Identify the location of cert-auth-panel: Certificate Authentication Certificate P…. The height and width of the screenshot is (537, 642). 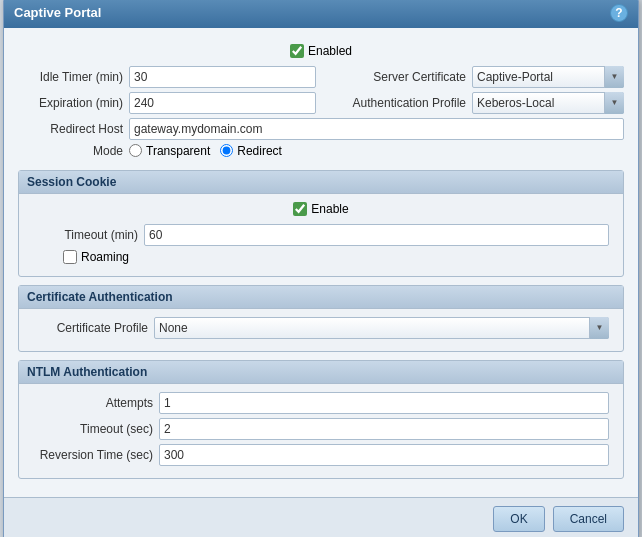
(321, 318).